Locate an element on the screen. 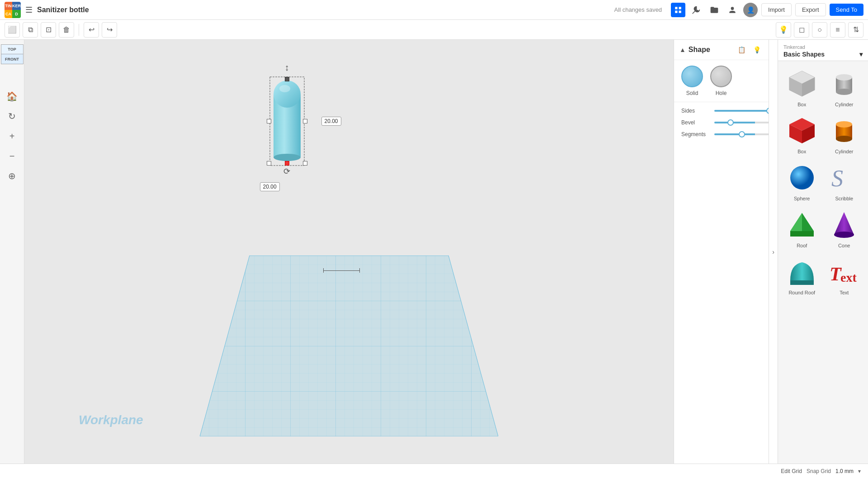 The width and height of the screenshot is (868, 478). hole-option: Hole is located at coordinates (721, 81).